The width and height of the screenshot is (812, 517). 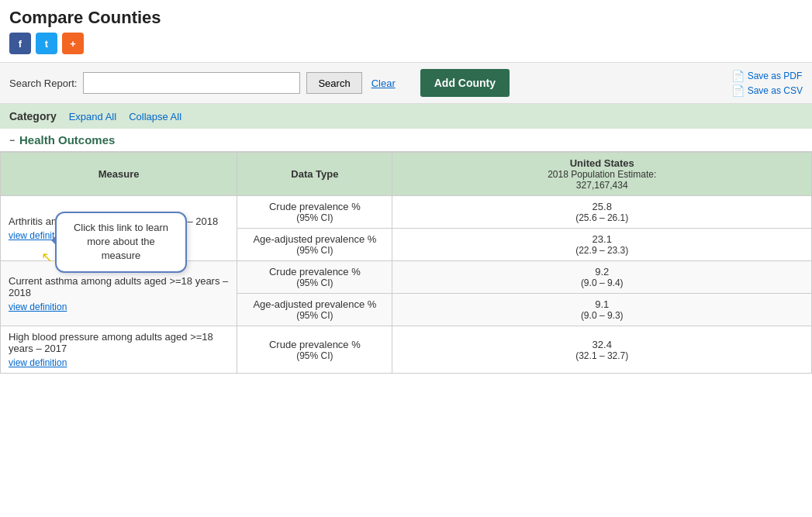 I want to click on tooltip-bubble: Click this link to learn more about the …, so click(x=121, y=242).